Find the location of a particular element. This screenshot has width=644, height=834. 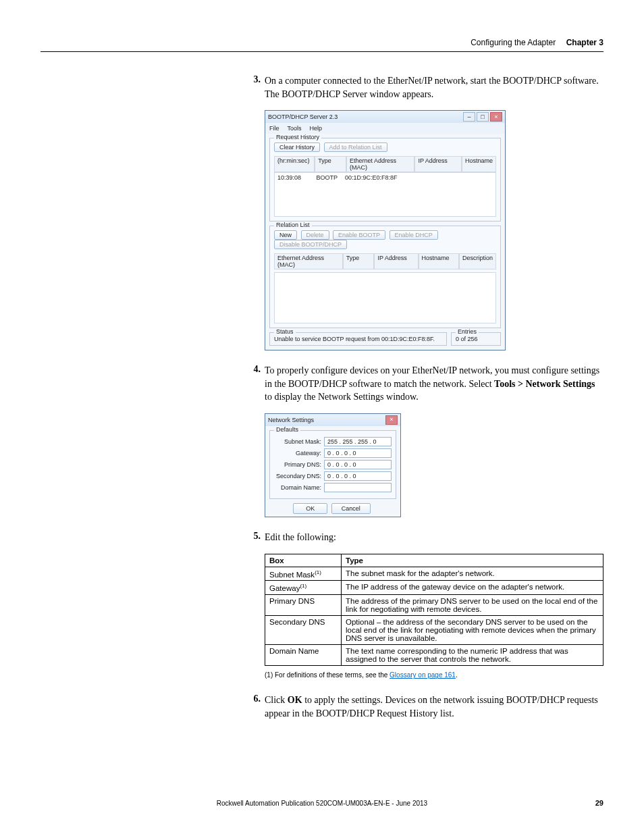

clear-history-button: Clear History is located at coordinates (297, 147).